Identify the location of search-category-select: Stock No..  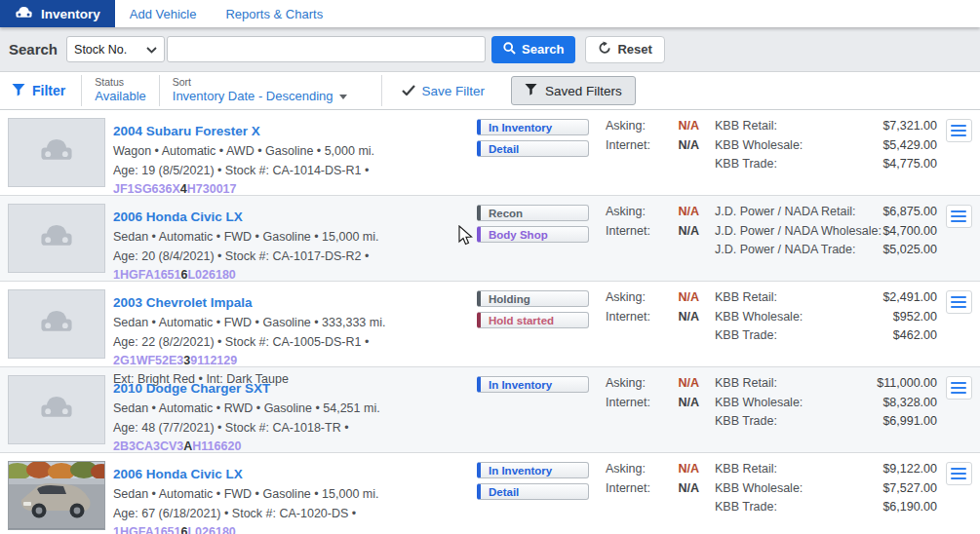
(115, 49).